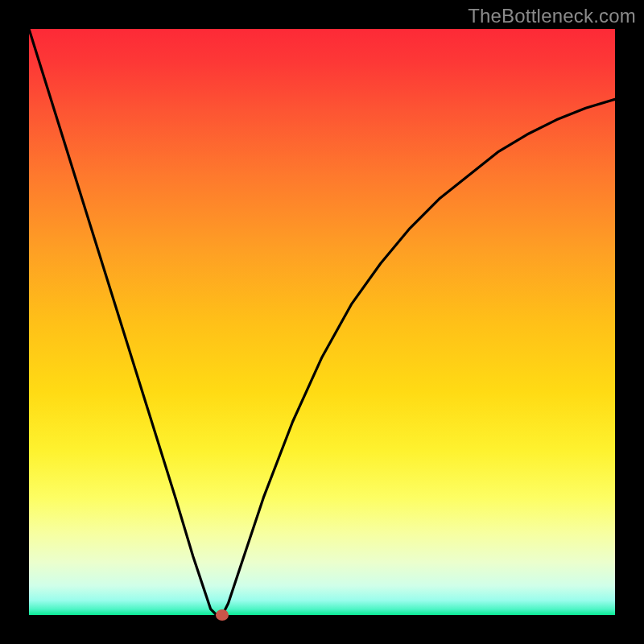  Describe the element at coordinates (222, 615) in the screenshot. I see `optimum-marker` at that location.